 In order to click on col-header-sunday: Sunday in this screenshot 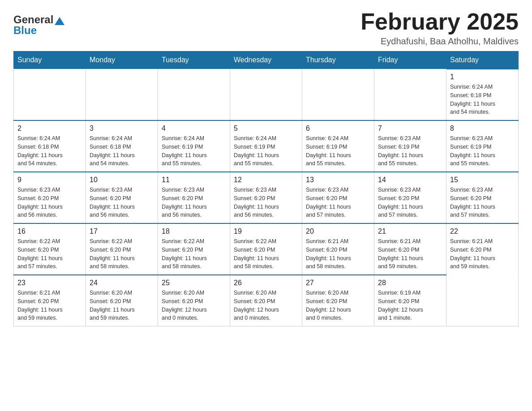, I will do `click(50, 60)`.